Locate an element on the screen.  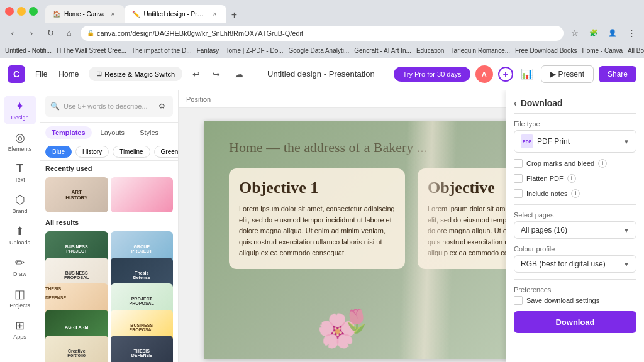
bookmark-freedownload: Free Download Books is located at coordinates (546, 50).